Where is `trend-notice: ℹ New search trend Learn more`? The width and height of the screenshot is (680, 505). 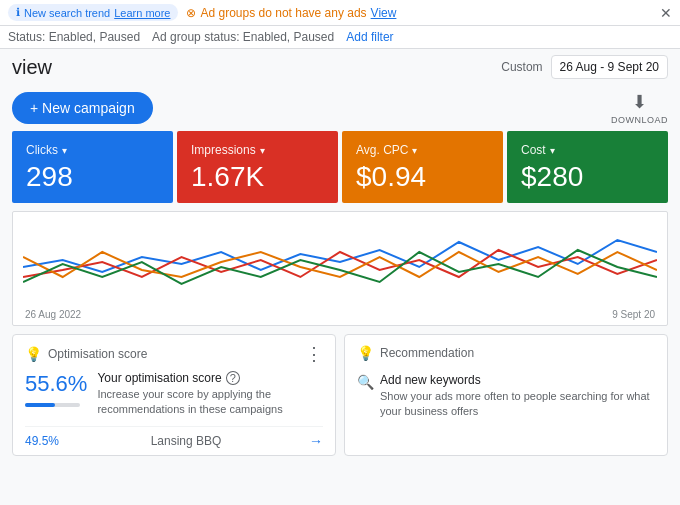 trend-notice: ℹ New search trend Learn more is located at coordinates (93, 12).